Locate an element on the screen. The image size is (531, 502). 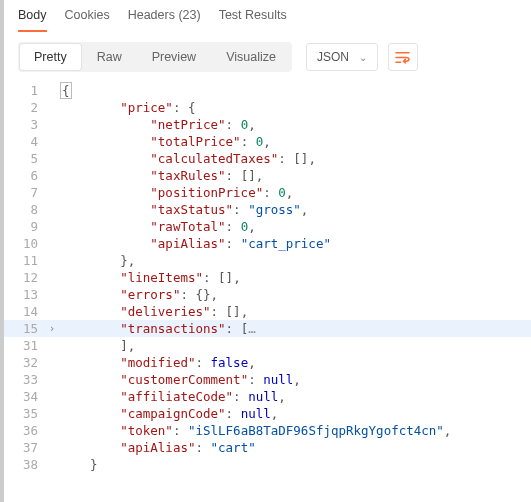
chevron-down-icon: ⌄ is located at coordinates (363, 58).